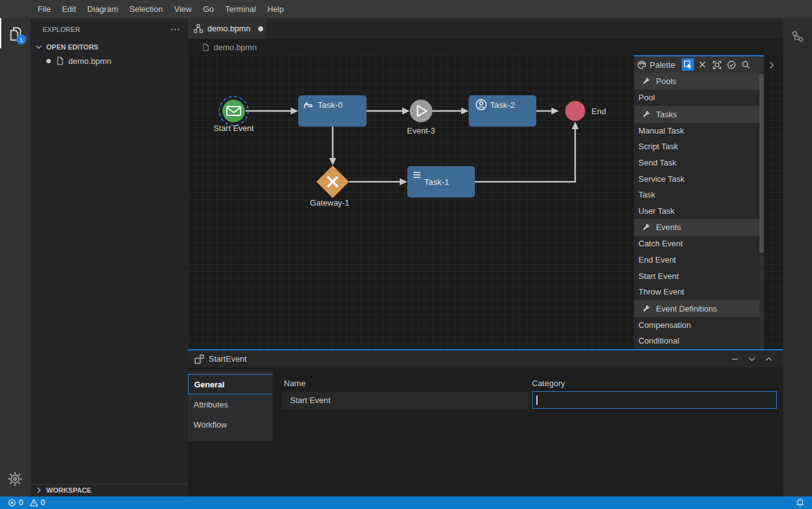  What do you see at coordinates (330, 203) in the screenshot?
I see `gateway-1-label: Gateway-1` at bounding box center [330, 203].